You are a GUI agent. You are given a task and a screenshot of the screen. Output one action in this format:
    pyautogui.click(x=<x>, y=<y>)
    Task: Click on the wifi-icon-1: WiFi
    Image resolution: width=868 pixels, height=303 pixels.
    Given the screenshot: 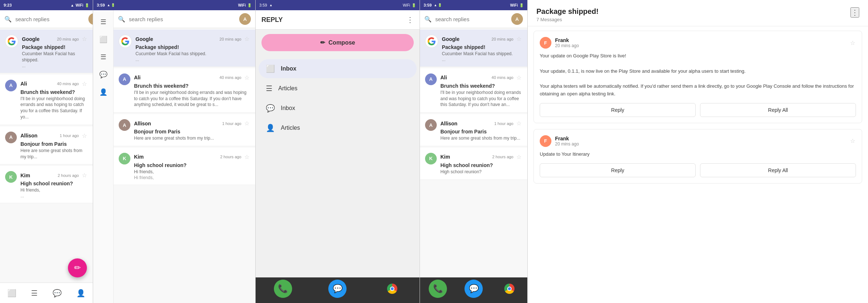 What is the action you would take?
    pyautogui.click(x=80, y=5)
    